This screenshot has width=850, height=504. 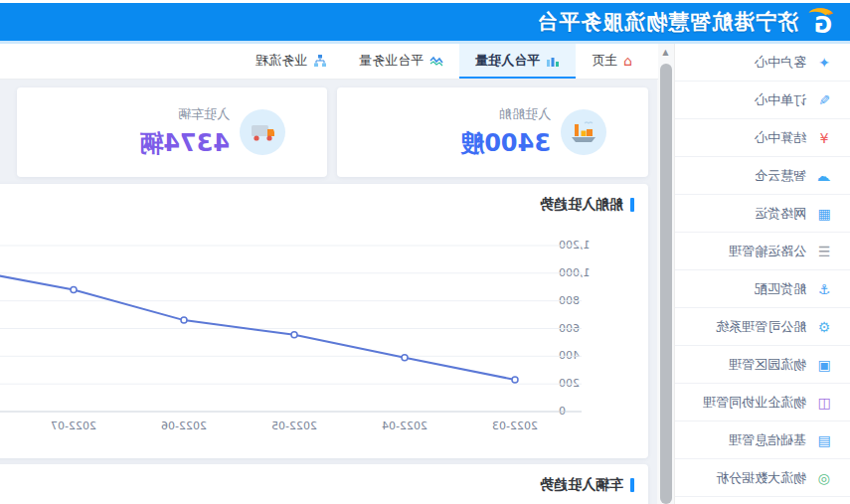 I want to click on bar-chart-icon, so click(x=553, y=61).